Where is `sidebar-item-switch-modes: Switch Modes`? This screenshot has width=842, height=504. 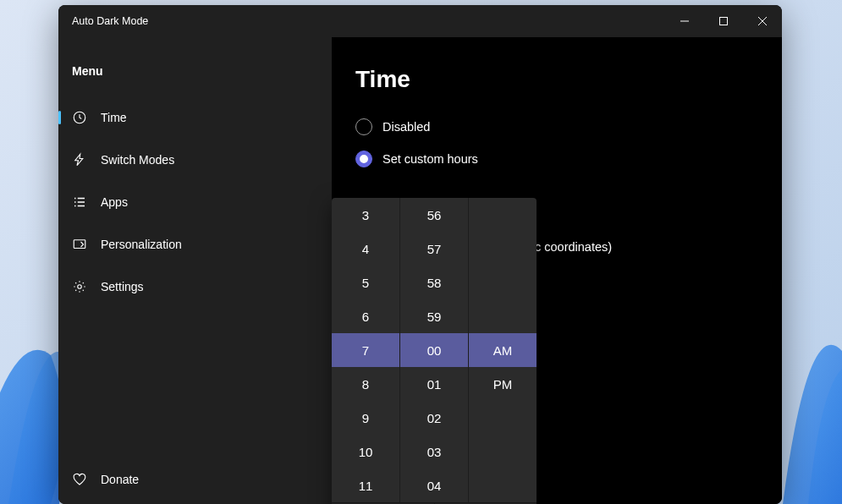 sidebar-item-switch-modes: Switch Modes is located at coordinates (195, 160).